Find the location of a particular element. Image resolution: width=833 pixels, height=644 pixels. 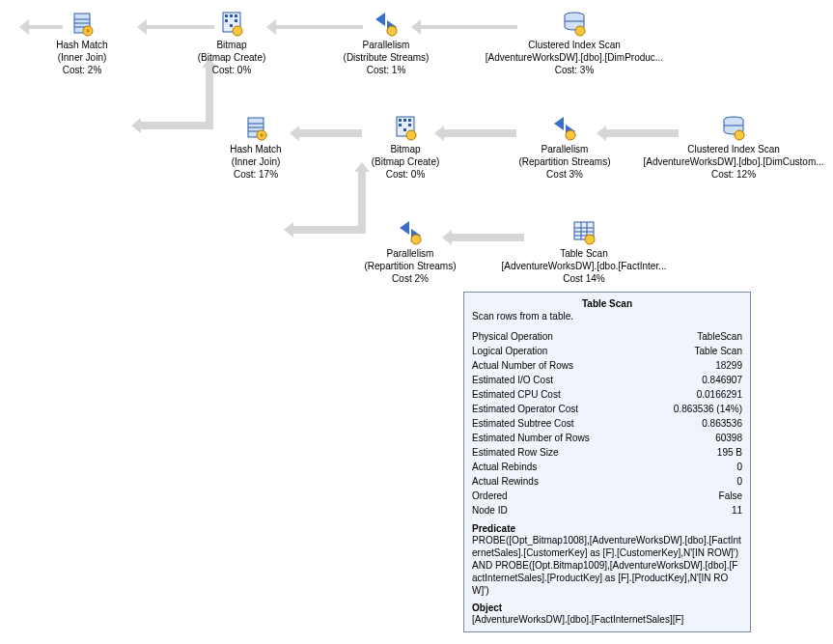

op-table-scan: Table Scan [AdventureWorksDW].[dbo.[Fact… is located at coordinates (584, 251).